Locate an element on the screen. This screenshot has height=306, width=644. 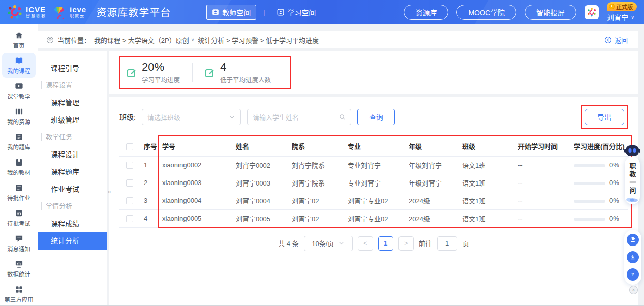
sidebar-item-home: 首页 is located at coordinates (19, 40).